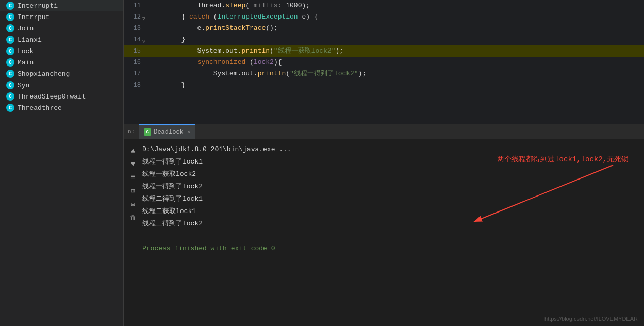 The width and height of the screenshot is (644, 326). Describe the element at coordinates (393, 187) in the screenshot. I see `terminal-line-3: 线程一得到了lock2` at that location.